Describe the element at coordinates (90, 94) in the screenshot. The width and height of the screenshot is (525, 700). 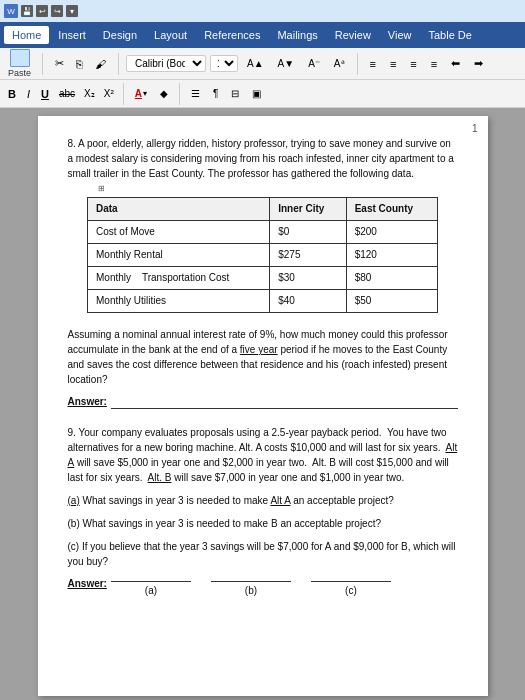
I see `subscript-button: X₂` at that location.